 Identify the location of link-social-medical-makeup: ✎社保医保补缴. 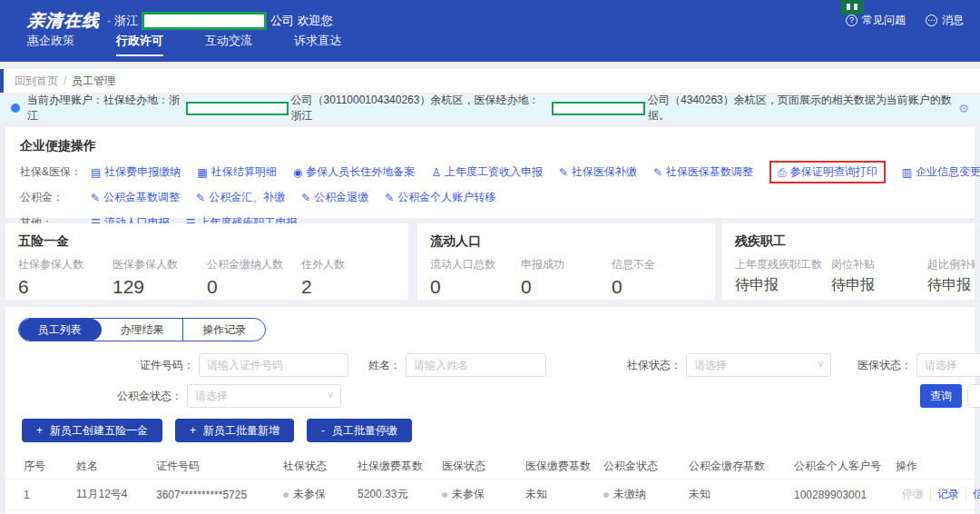
(598, 173).